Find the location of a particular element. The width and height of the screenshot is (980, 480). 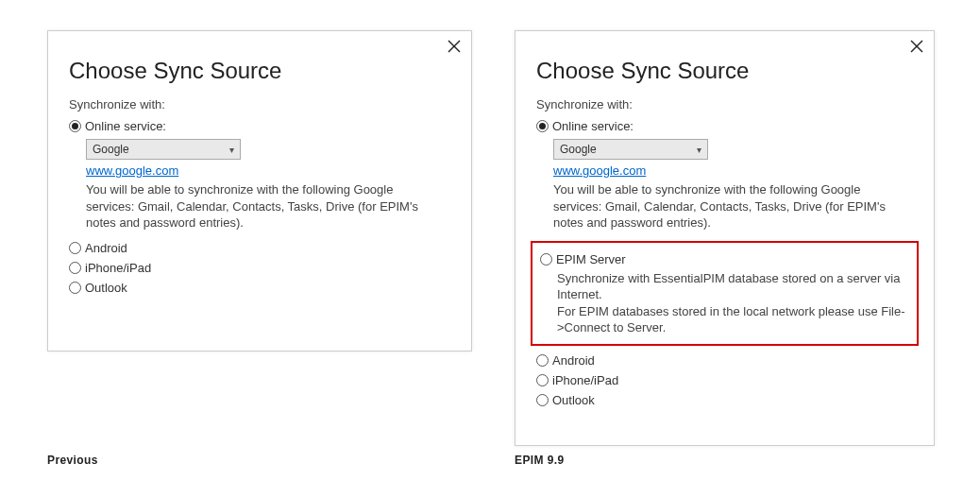

radio-epim-server: EPIM Server is located at coordinates (725, 259).